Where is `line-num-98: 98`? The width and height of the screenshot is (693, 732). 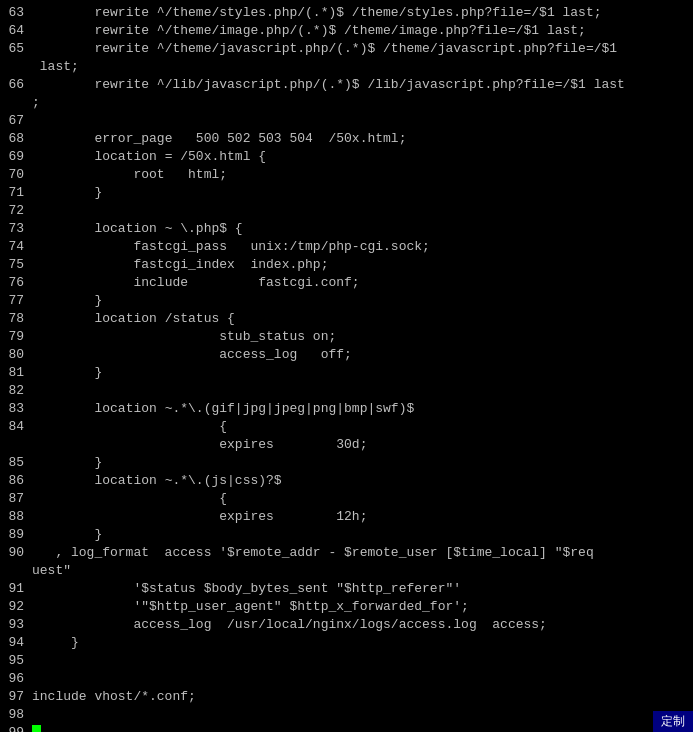 line-num-98: 98 is located at coordinates (16, 715).